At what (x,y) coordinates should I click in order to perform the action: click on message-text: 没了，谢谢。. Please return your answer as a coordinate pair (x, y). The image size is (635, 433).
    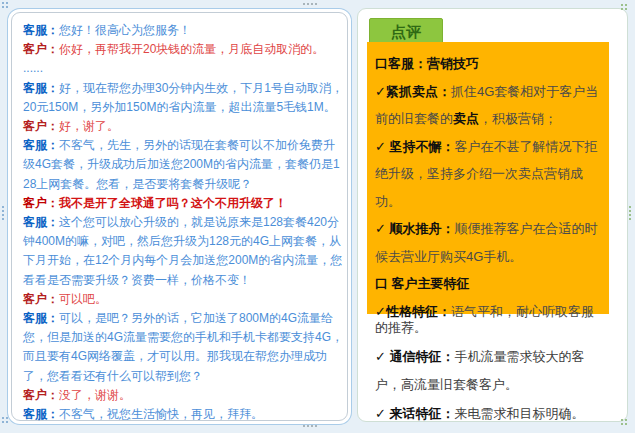
    Looking at the image, I should click on (95, 395).